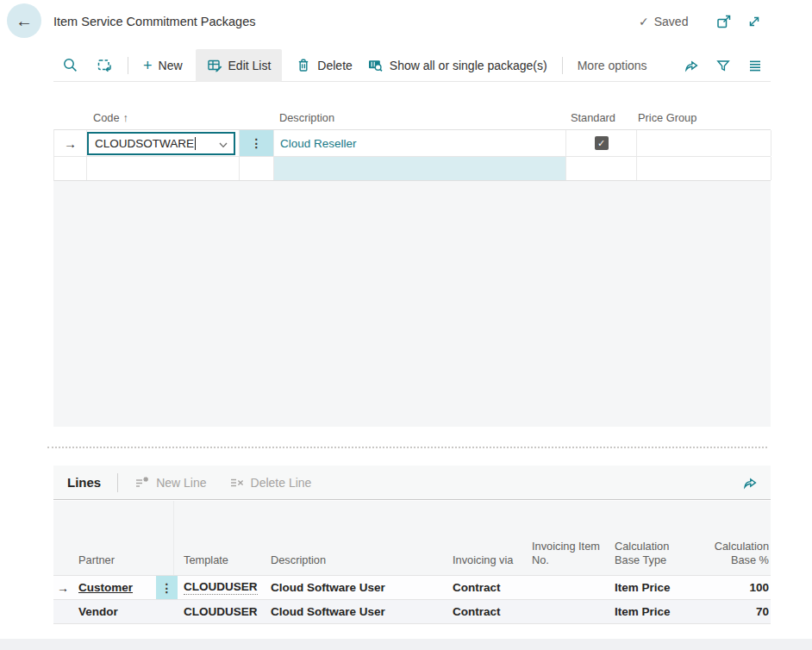  Describe the element at coordinates (755, 66) in the screenshot. I see `list-view-icon` at that location.